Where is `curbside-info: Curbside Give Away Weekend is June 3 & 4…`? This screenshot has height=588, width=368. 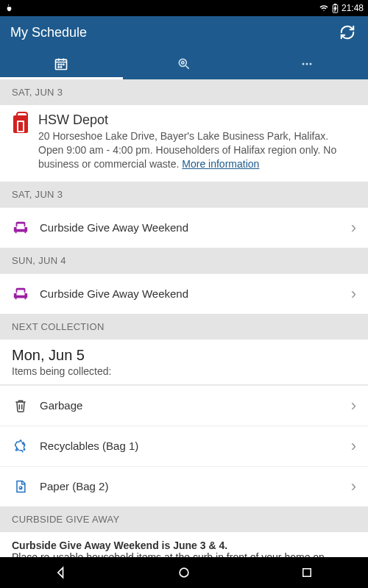
curbside-info: Curbside Give Away Weekend is June 3 & 4… is located at coordinates (184, 545).